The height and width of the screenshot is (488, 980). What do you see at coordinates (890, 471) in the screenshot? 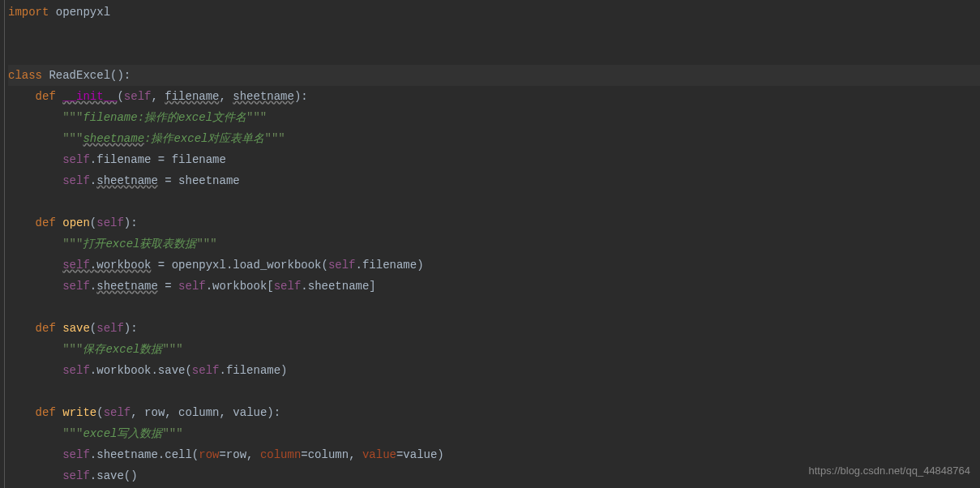
I see `watermark: https://blog.csdn.net/qq_44848764` at bounding box center [890, 471].